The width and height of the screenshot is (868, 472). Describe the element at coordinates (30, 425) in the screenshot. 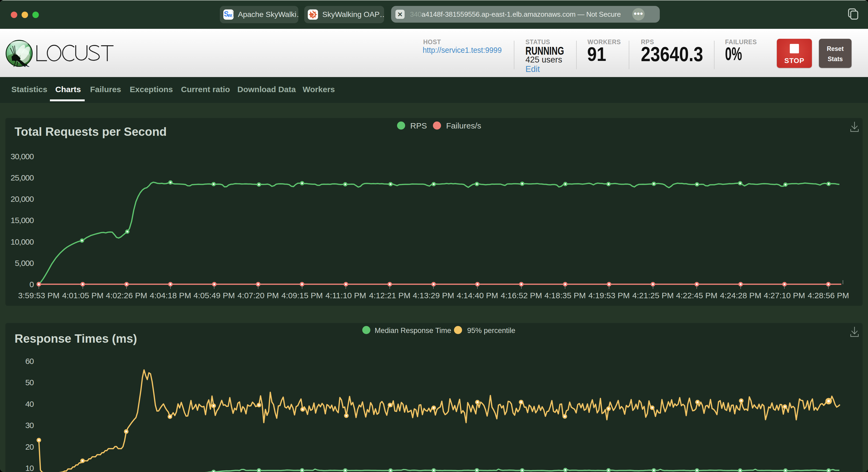

I see `svg-text: 30` at that location.